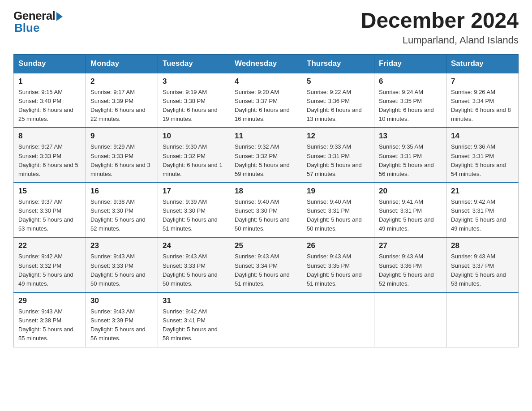 The height and width of the screenshot is (411, 532). Describe the element at coordinates (194, 100) in the screenshot. I see `table-row: 3 Sunrise: 9:19 AM Sunset: 3:38 PM Dayli…` at that location.